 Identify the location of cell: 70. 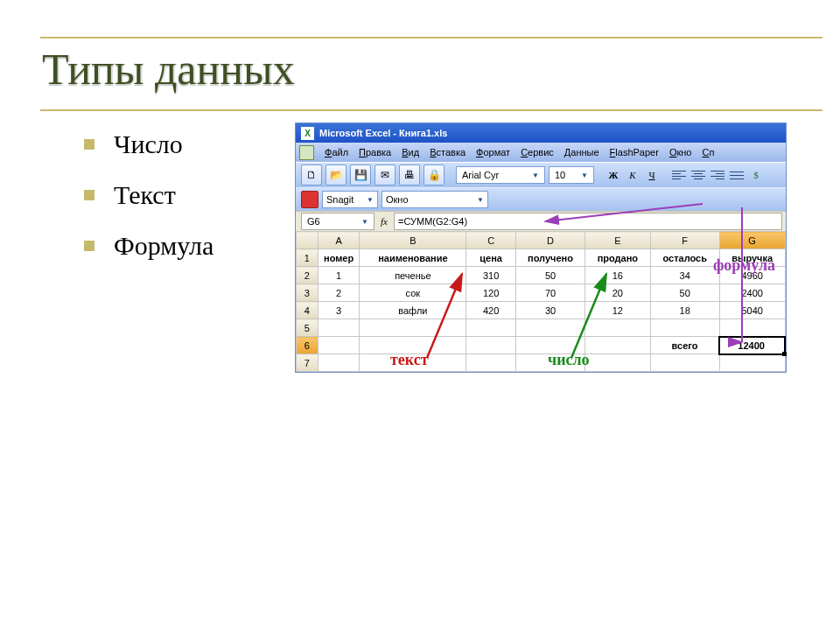
(550, 293).